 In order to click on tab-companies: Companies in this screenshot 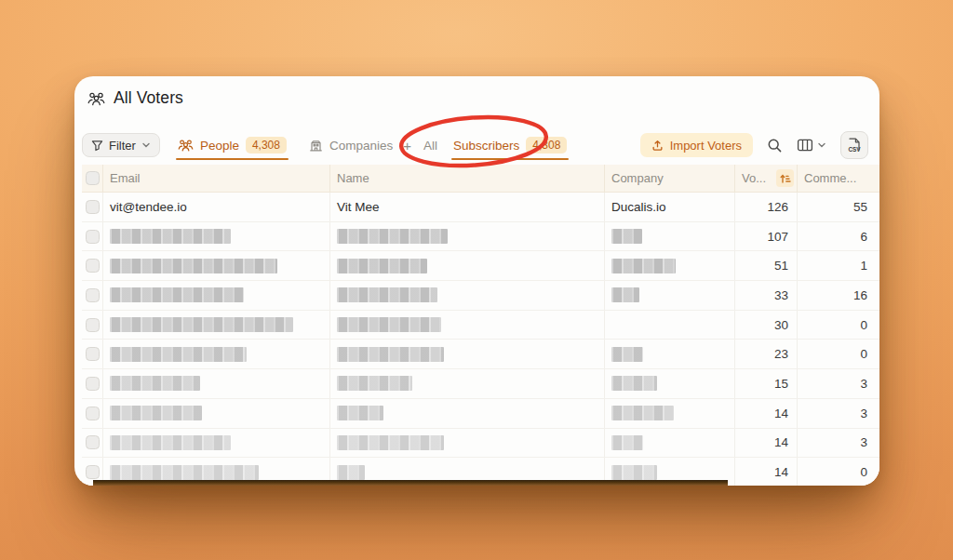, I will do `click(351, 145)`.